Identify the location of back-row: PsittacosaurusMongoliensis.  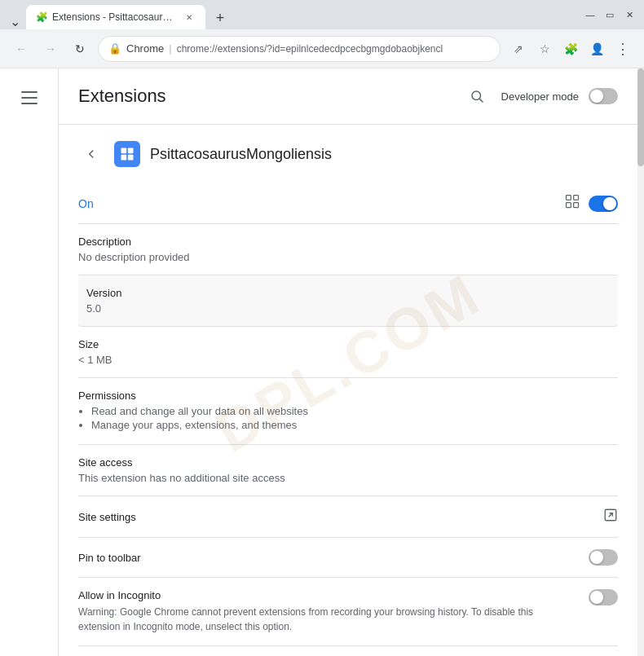
(348, 154).